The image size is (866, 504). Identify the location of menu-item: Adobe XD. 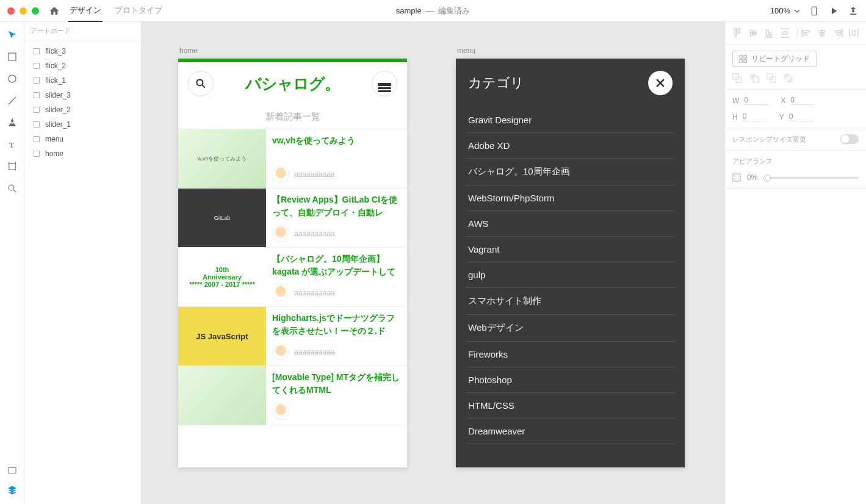
(570, 146).